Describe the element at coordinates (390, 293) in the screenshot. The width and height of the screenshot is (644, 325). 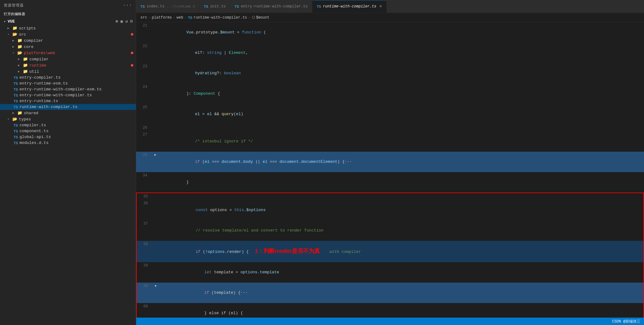
I see `code-line-40: 40 ▶ if (template) {···` at that location.